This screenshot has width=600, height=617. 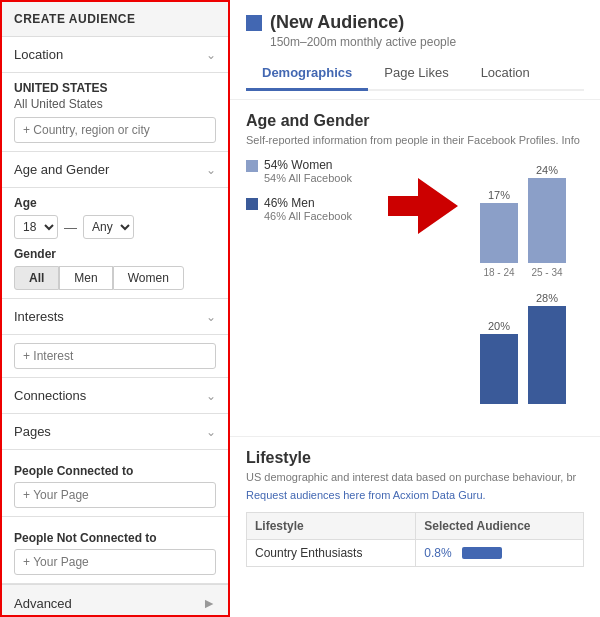 What do you see at coordinates (500, 553) in the screenshot?
I see `audience-bar-container: 0.8%` at bounding box center [500, 553].